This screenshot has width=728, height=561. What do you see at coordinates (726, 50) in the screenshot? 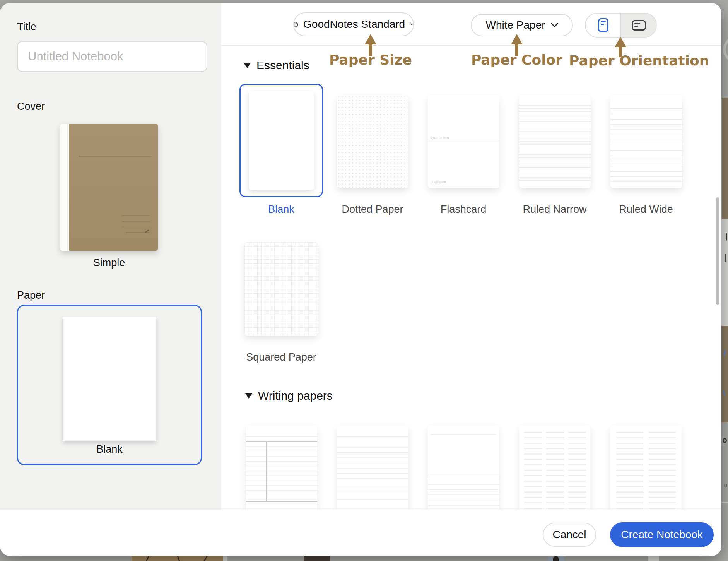
I see `backdrop-circle-fragment` at bounding box center [726, 50].